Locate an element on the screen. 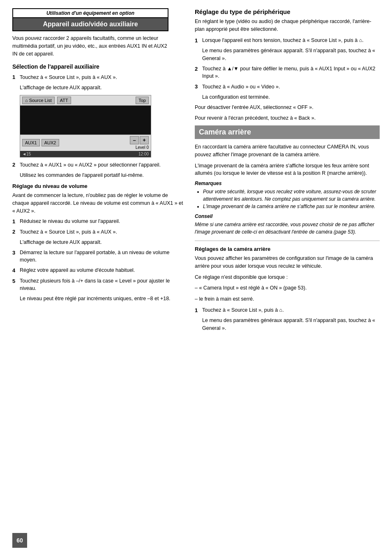  vol-step-num-5: 5 is located at coordinates (16, 285).